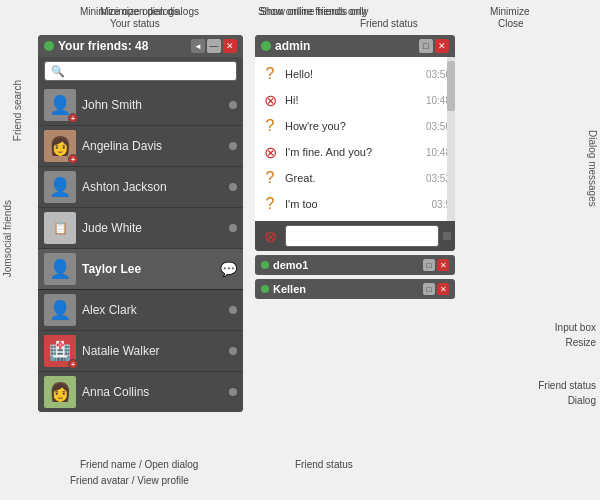  I want to click on avatar-wrap-jude: 📋, so click(60, 228).